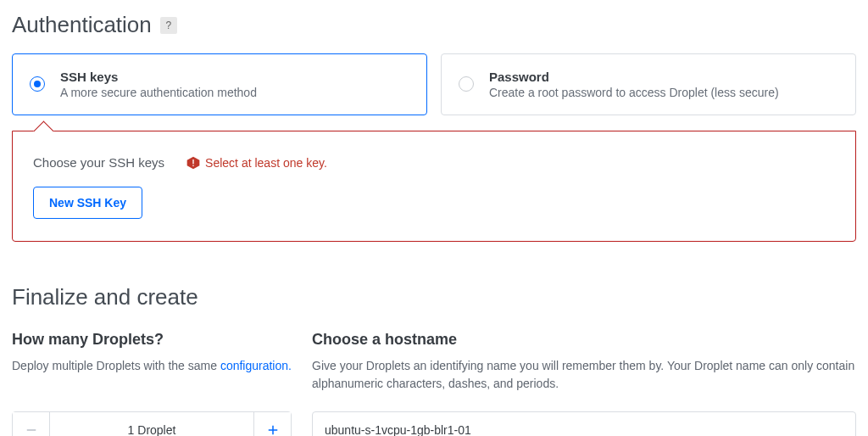 The width and height of the screenshot is (868, 436). What do you see at coordinates (584, 339) in the screenshot?
I see `hostname-title: Choose a hostname` at bounding box center [584, 339].